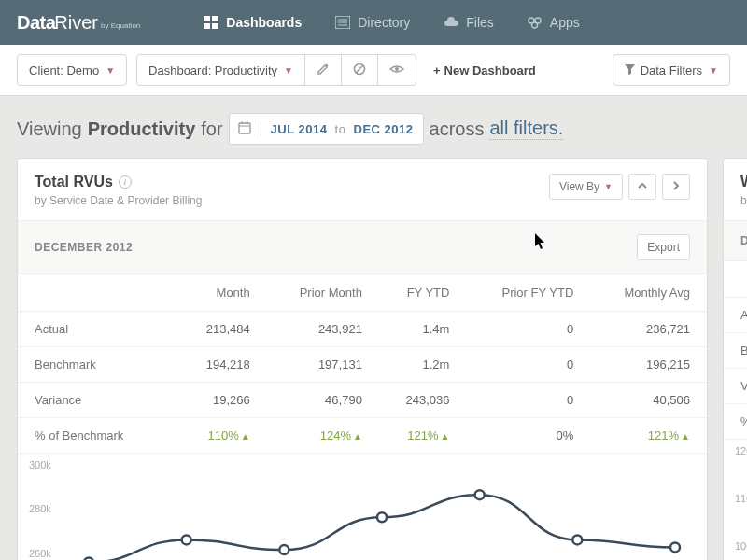  What do you see at coordinates (323, 71) in the screenshot?
I see `pencil-icon` at bounding box center [323, 71].